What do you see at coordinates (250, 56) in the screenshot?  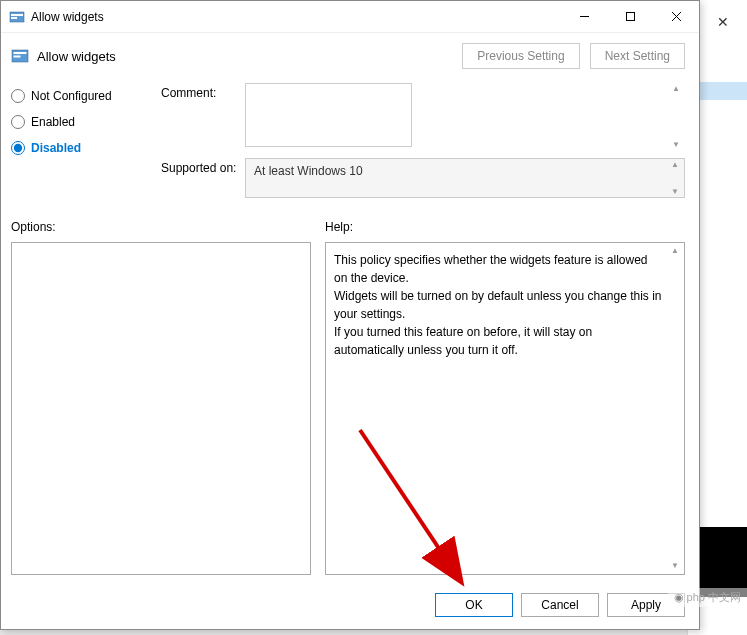 I see `policy-title: Allow widgets` at bounding box center [250, 56].